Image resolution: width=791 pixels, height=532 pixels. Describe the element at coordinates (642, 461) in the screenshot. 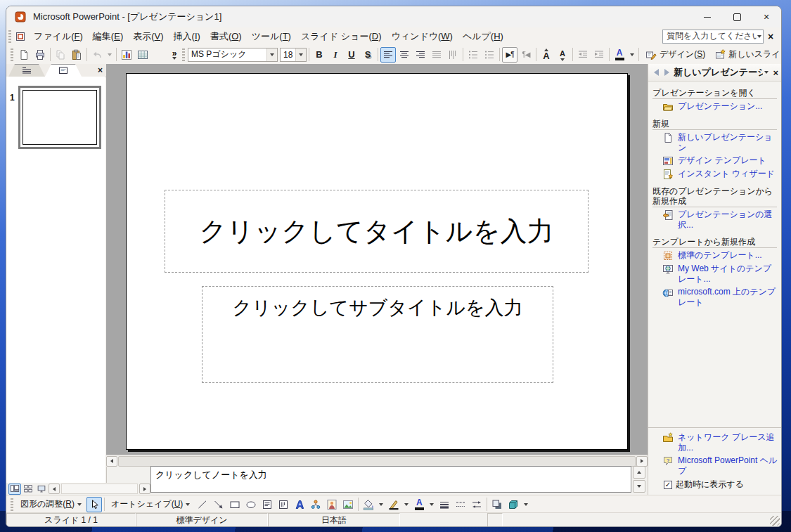

I see `scroll-right-button` at that location.